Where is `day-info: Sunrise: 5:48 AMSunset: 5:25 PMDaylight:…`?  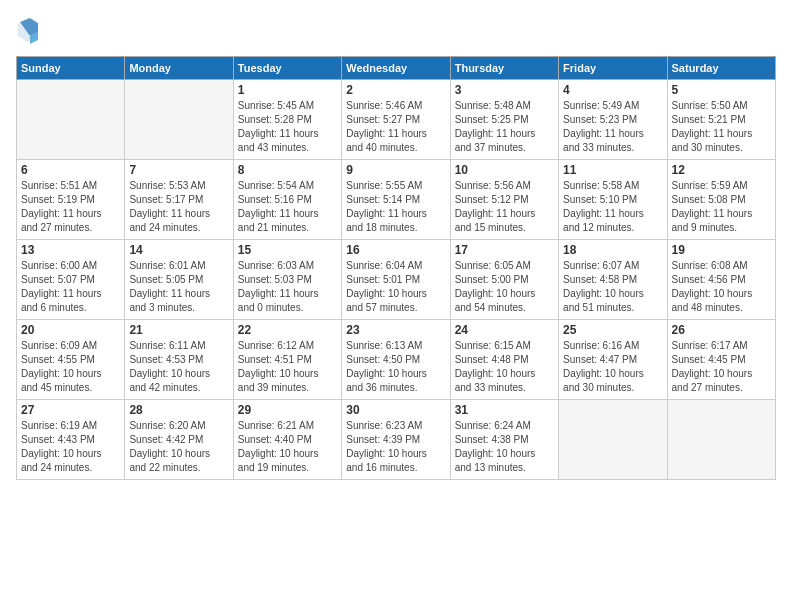 day-info: Sunrise: 5:48 AMSunset: 5:25 PMDaylight:… is located at coordinates (504, 127).